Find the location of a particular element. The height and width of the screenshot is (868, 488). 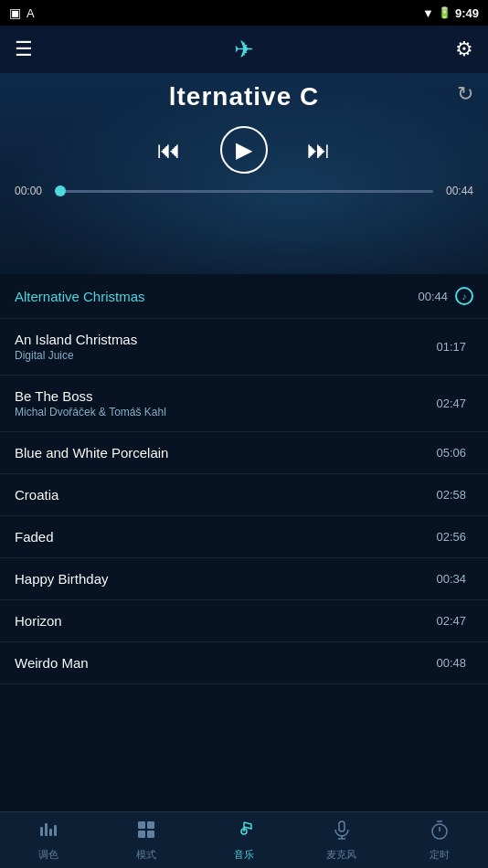

app-logo-icon: ✈ is located at coordinates (244, 49).